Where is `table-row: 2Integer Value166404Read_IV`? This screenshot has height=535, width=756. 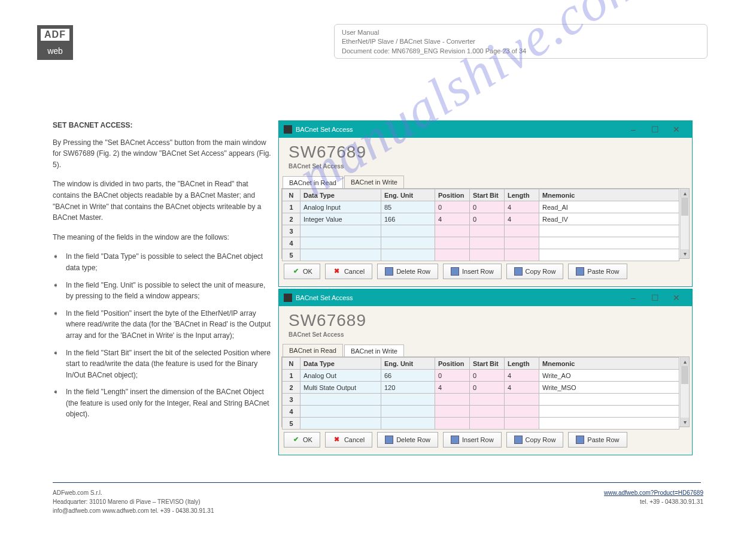
table-row: 2Integer Value166404Read_IV is located at coordinates (481, 219).